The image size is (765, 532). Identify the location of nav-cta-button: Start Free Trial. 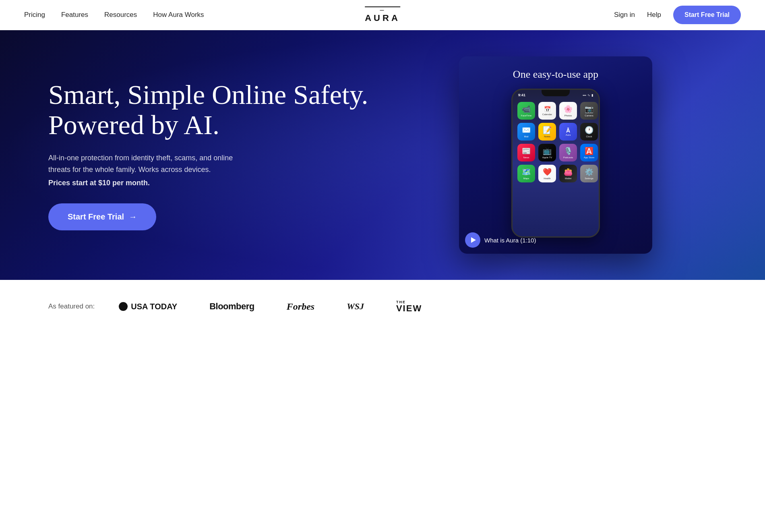
(707, 15).